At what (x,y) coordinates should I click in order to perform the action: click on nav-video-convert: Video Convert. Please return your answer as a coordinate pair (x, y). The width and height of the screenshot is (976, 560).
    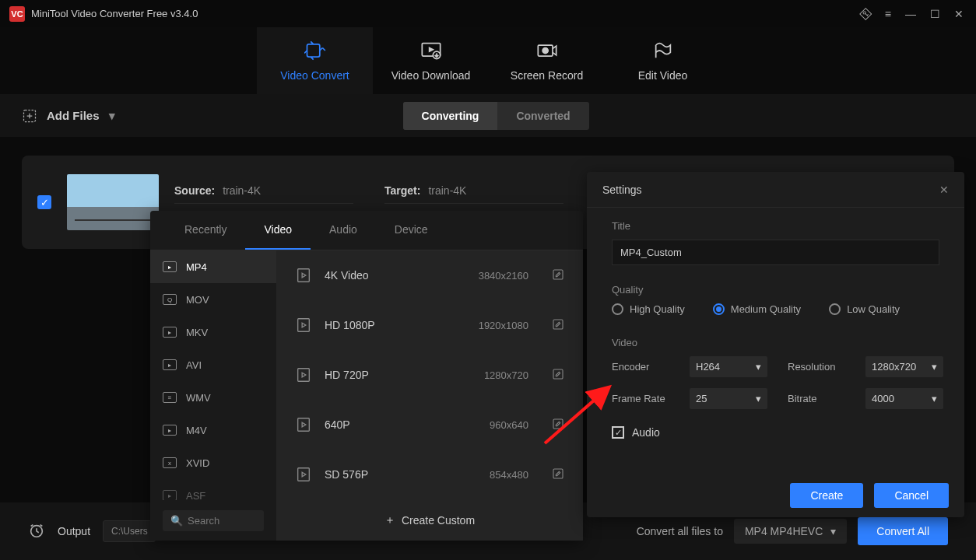
    Looking at the image, I should click on (314, 61).